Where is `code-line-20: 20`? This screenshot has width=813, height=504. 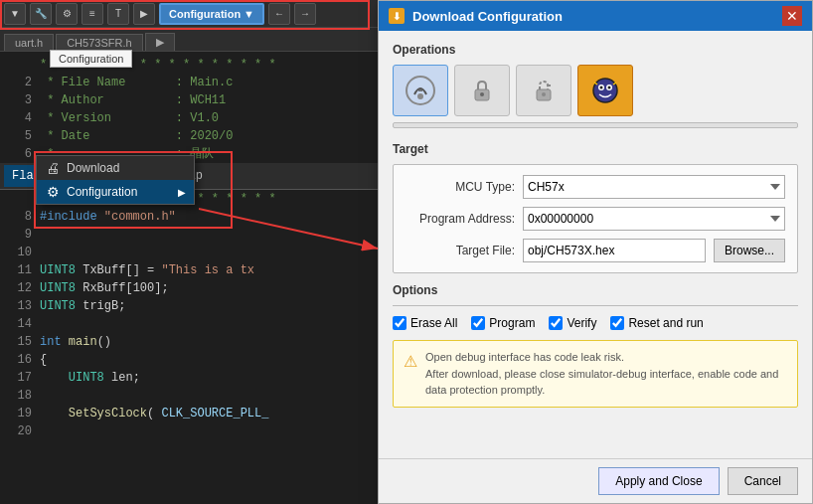
code-line-20: 20 is located at coordinates (189, 431).